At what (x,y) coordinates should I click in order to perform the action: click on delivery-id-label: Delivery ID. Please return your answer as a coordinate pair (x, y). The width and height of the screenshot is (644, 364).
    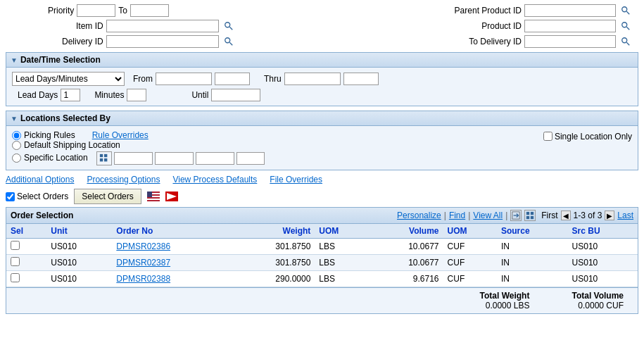
    Looking at the image, I should click on (83, 42).